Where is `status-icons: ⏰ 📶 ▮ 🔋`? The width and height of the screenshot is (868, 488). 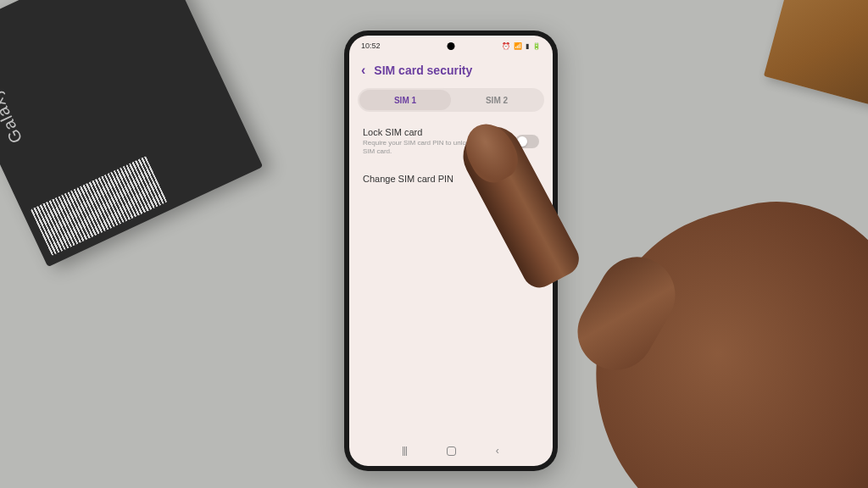 status-icons: ⏰ 📶 ▮ 🔋 is located at coordinates (521, 46).